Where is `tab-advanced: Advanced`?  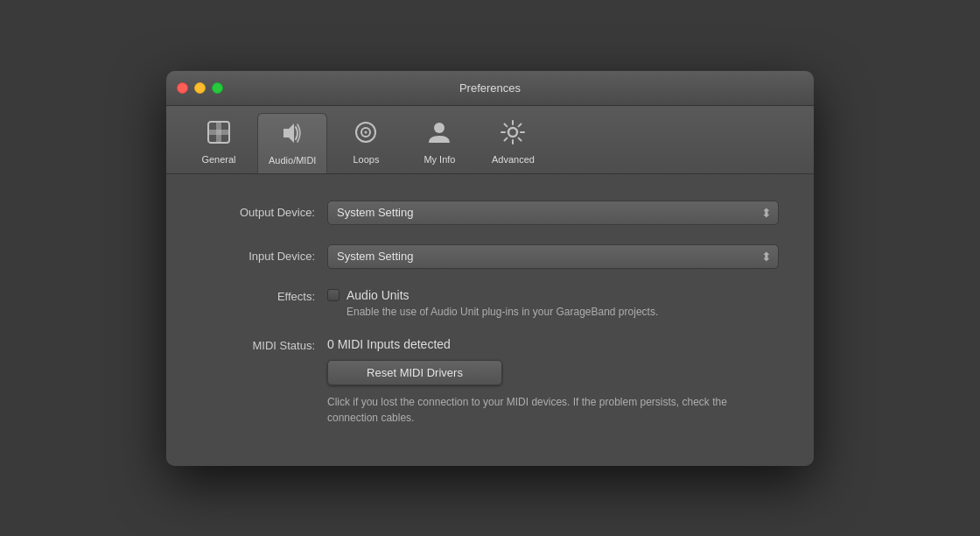
tab-advanced: Advanced is located at coordinates (513, 144).